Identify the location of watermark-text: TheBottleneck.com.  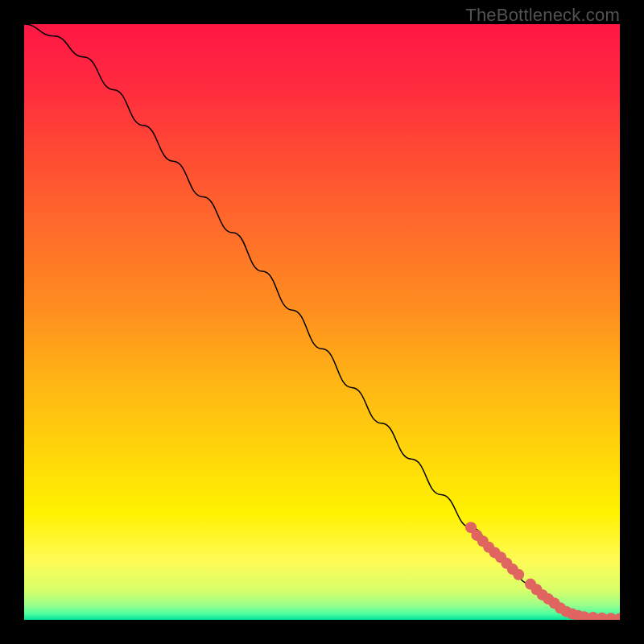
(543, 15).